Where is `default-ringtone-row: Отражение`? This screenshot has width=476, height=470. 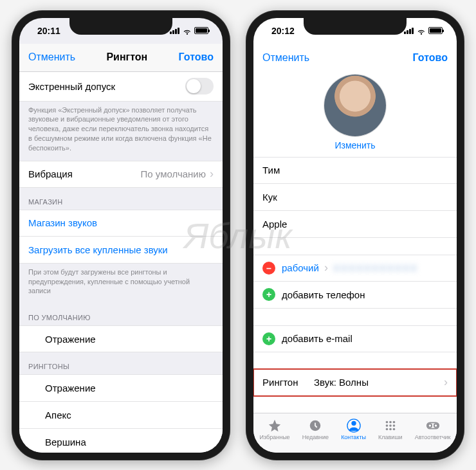
default-ringtone-row: Отражение is located at coordinates (121, 339).